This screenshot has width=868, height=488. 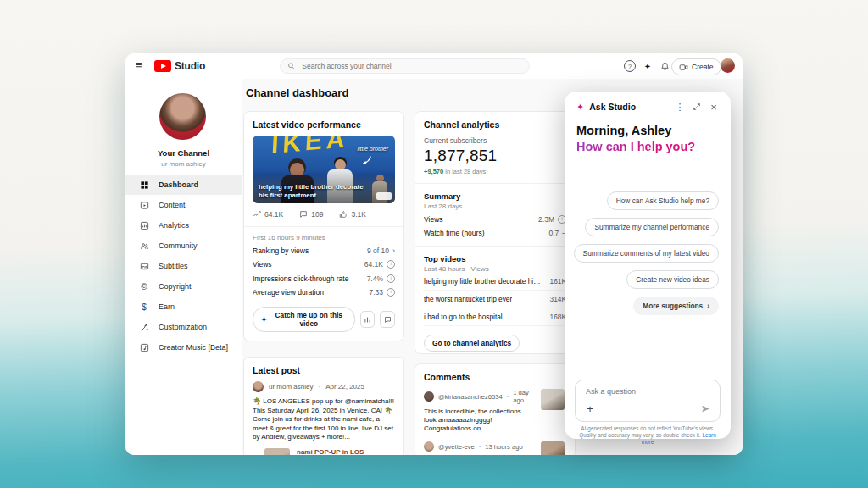 What do you see at coordinates (471, 343) in the screenshot?
I see `go-to-channel-analytics-button: Go to channel analytics` at bounding box center [471, 343].